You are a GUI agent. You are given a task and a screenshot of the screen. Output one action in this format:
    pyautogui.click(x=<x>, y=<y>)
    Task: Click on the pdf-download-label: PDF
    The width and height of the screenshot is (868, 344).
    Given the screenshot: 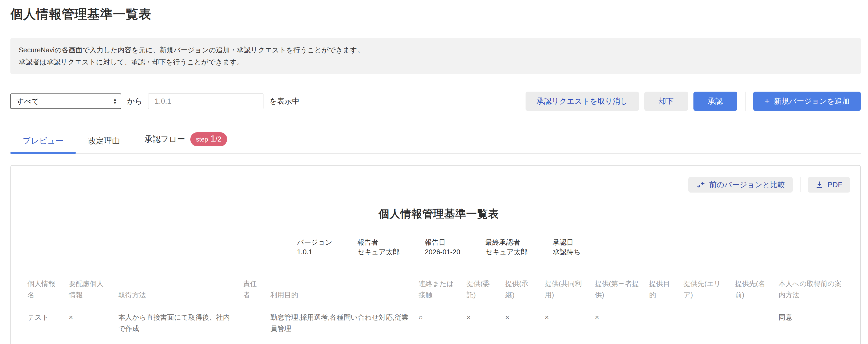 What is the action you would take?
    pyautogui.click(x=835, y=185)
    